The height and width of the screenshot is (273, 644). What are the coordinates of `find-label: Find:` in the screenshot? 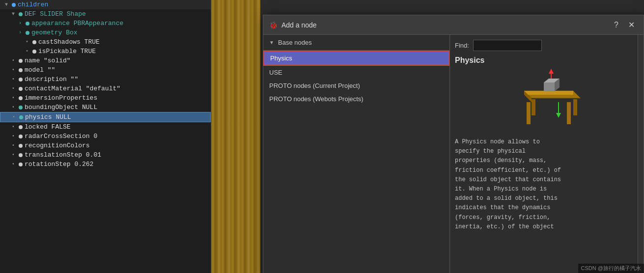 It's located at (462, 45).